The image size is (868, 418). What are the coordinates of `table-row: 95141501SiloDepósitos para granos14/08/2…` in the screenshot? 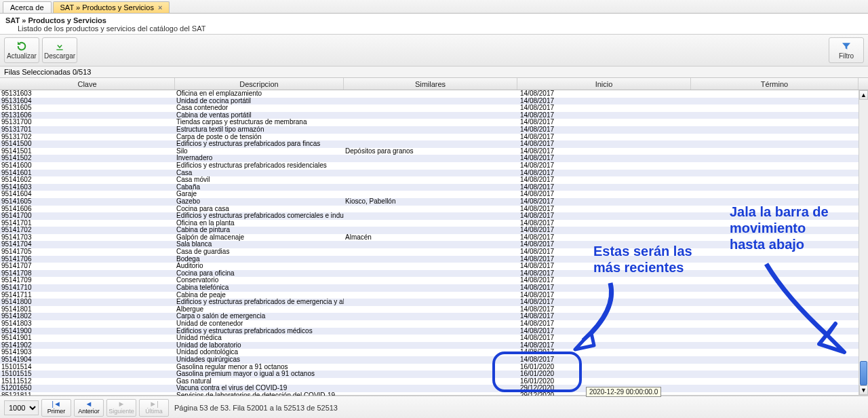 It's located at (434, 152).